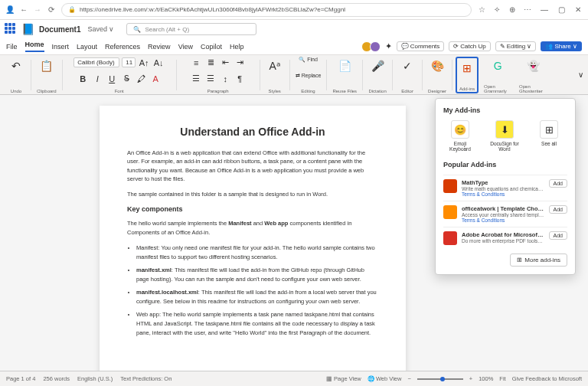 The width and height of the screenshot is (588, 386). What do you see at coordinates (126, 79) in the screenshot?
I see `strike-icon: S̶` at bounding box center [126, 79].